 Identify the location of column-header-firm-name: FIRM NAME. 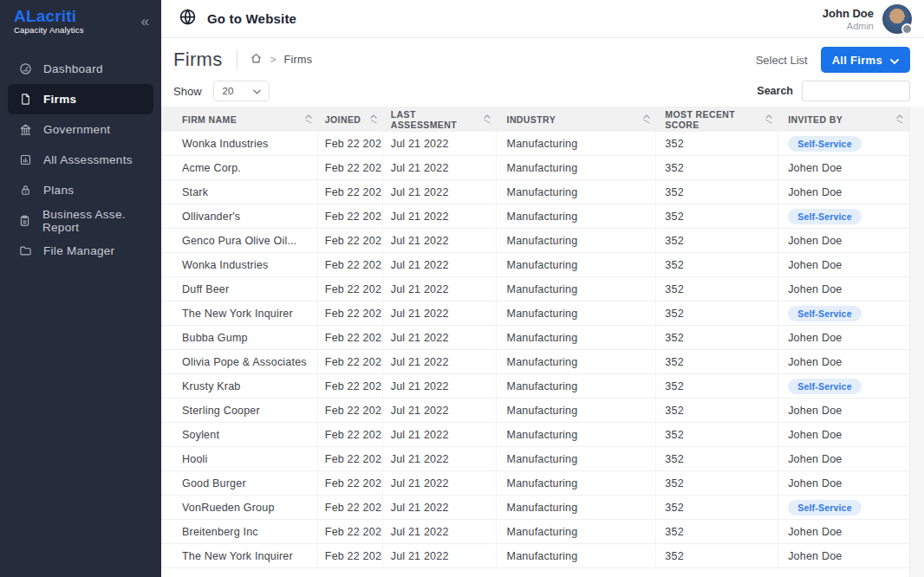
(239, 120).